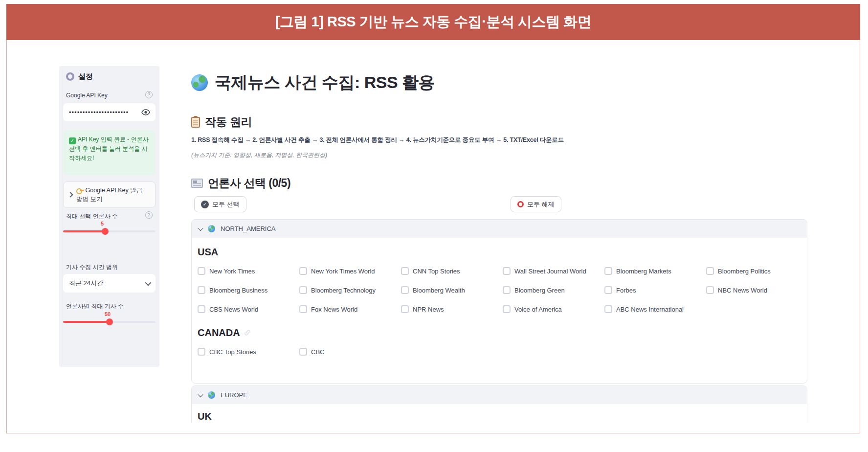  What do you see at coordinates (211, 229) in the screenshot?
I see `globe-americas-icon` at bounding box center [211, 229].